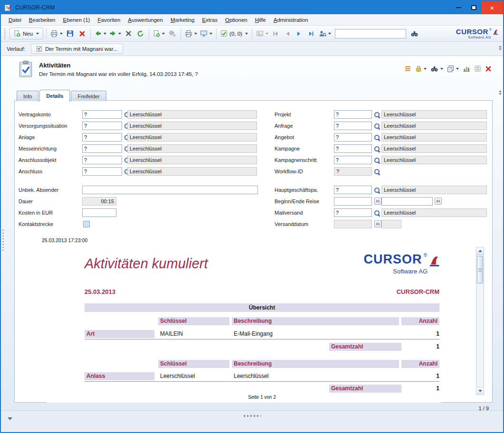  I want to click on save-button, so click(70, 33).